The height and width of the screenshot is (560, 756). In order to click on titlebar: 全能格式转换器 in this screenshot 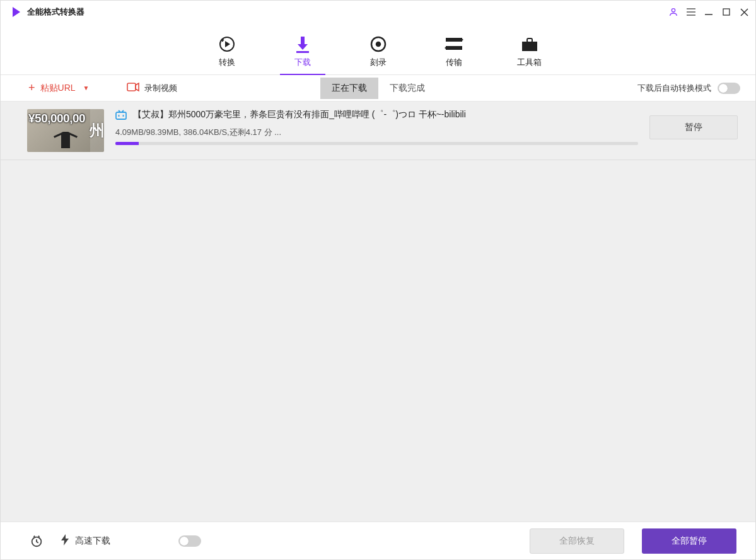, I will do `click(378, 12)`.